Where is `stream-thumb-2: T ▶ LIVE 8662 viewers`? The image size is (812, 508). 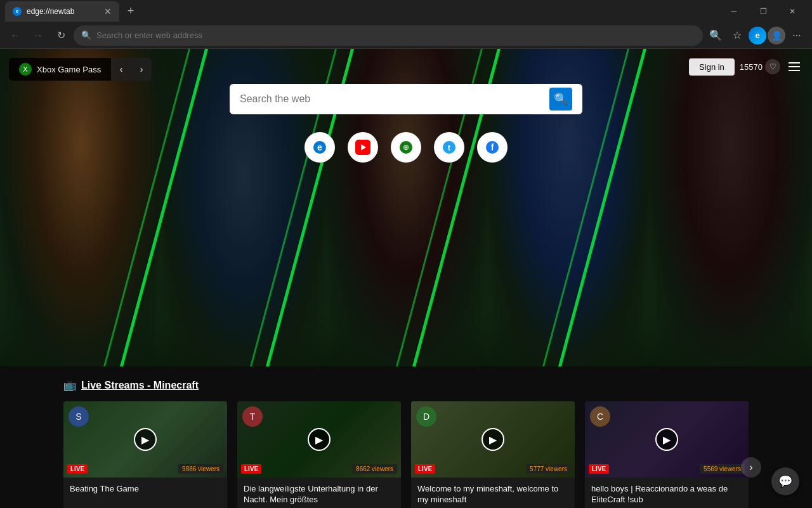 stream-thumb-2: T ▶ LIVE 8662 viewers is located at coordinates (319, 439).